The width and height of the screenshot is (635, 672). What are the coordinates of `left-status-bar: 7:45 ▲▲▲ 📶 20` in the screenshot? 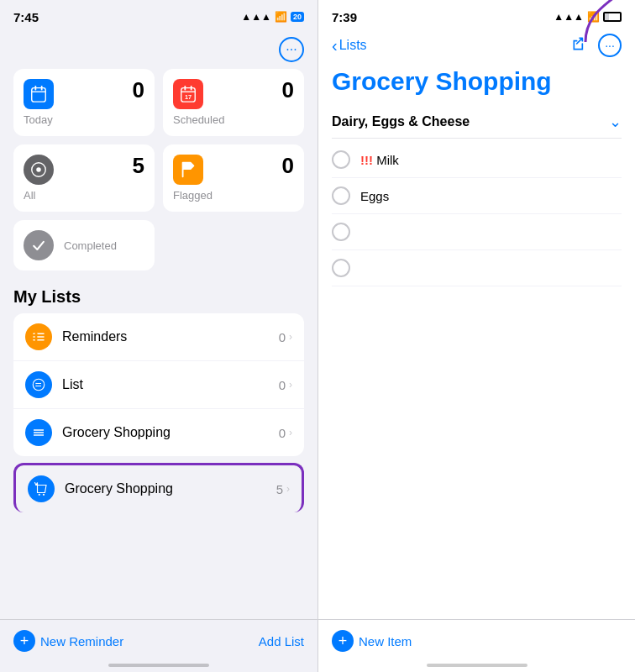 It's located at (159, 15).